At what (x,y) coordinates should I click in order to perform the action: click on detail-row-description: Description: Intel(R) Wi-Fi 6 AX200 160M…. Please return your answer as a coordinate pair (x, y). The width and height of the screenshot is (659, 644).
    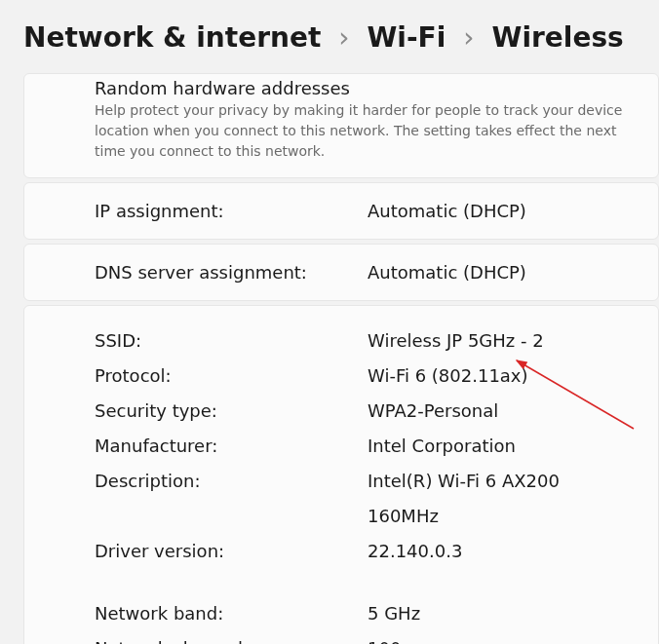
    Looking at the image, I should click on (365, 499).